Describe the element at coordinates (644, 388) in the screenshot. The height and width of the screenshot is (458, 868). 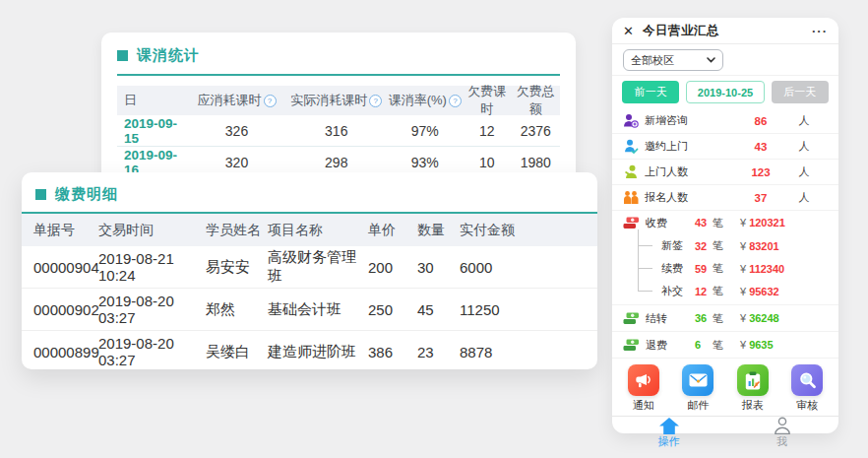
I see `app-notice: 通知` at that location.